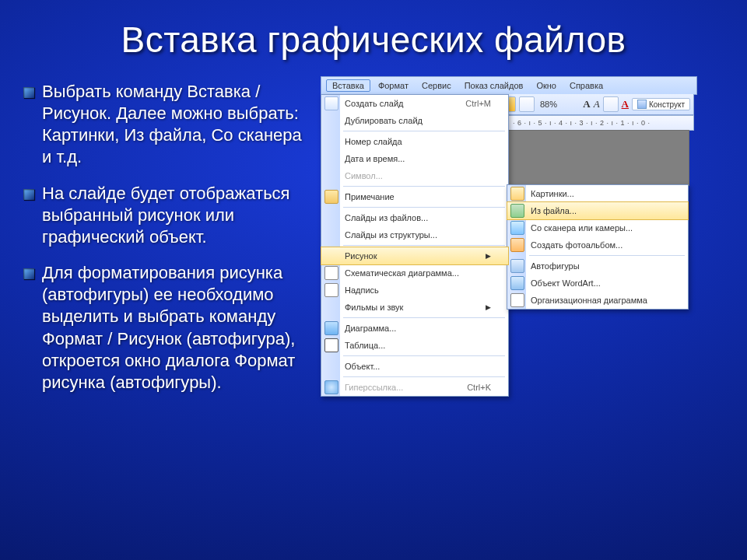 Image resolution: width=747 pixels, height=560 pixels. Describe the element at coordinates (402, 273) in the screenshot. I see `menu-item-label: Схематическая диаграмма...` at that location.